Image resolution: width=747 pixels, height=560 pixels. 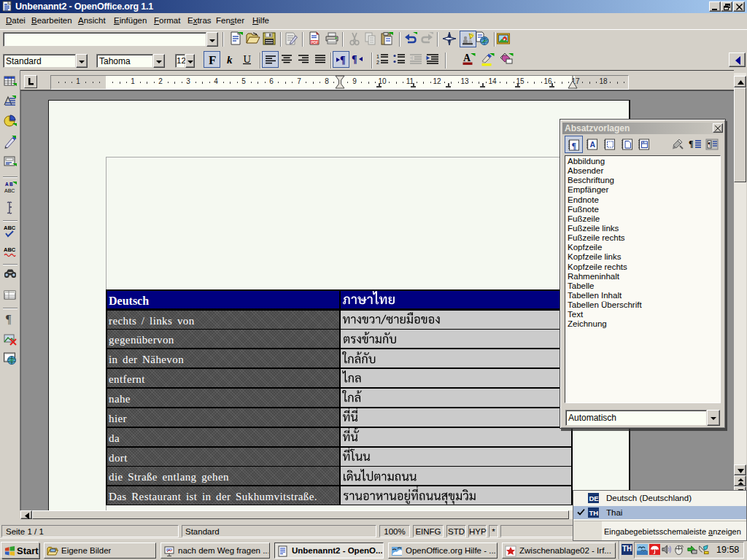 I want to click on svg-text: 1, so click(x=378, y=57).